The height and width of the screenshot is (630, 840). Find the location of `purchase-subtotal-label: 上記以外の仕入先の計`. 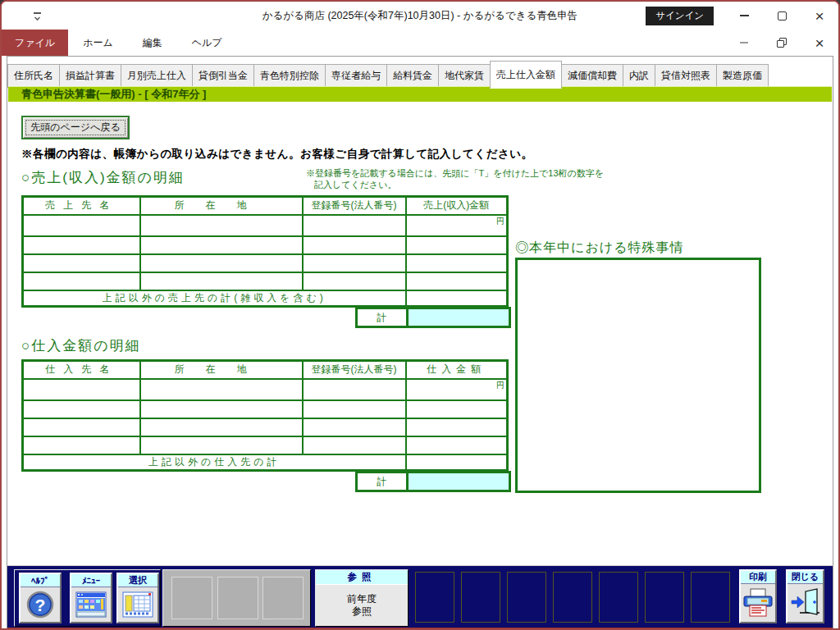

purchase-subtotal-label: 上記以外の仕入先の計 is located at coordinates (215, 463).